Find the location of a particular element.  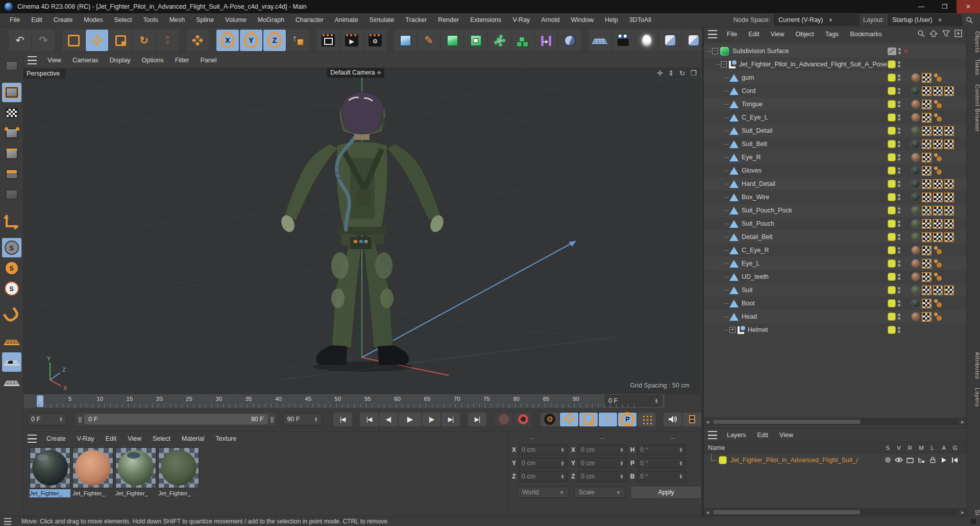

display-tag-icon is located at coordinates (892, 51).